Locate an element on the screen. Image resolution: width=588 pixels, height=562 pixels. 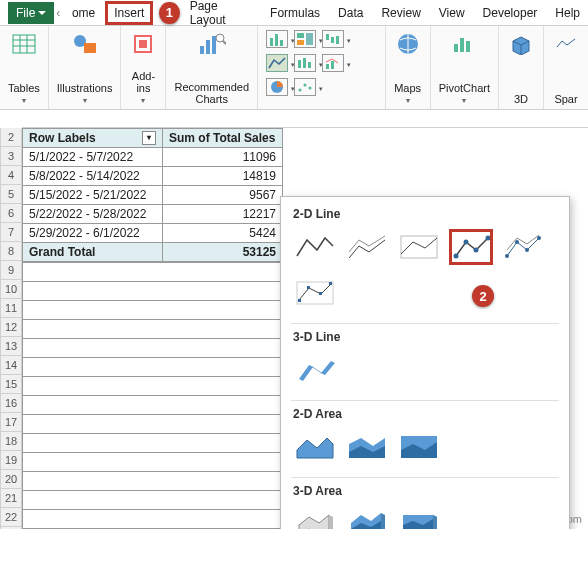
gallery-heading-3d-line: 3-D Line is located at coordinates (425, 337).